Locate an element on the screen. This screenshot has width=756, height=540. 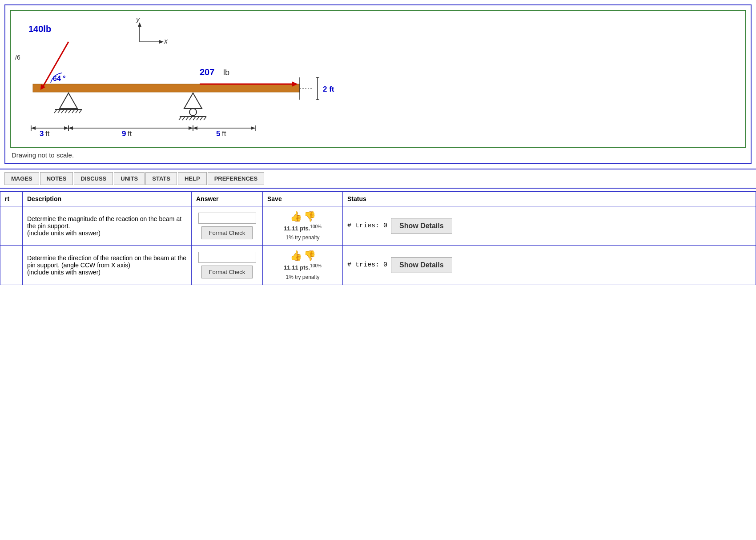
tries-text-2: # tries: 0 is located at coordinates (367, 265).